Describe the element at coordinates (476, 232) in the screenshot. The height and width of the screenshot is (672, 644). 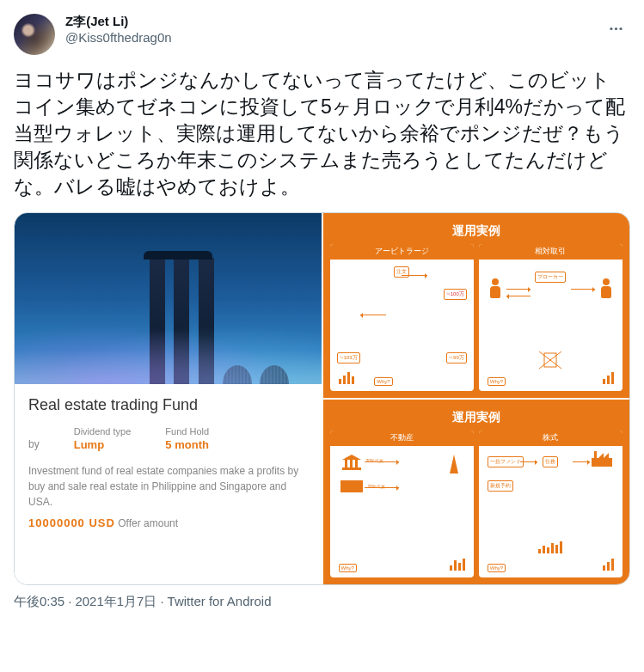
I see `slide2-title: 運用実例` at that location.